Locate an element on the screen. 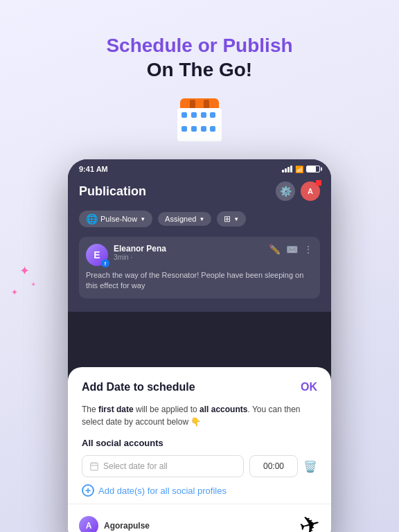 Image resolution: width=399 pixels, height=532 pixels. bottom-bar: A Agorapulse ✈ is located at coordinates (200, 518).